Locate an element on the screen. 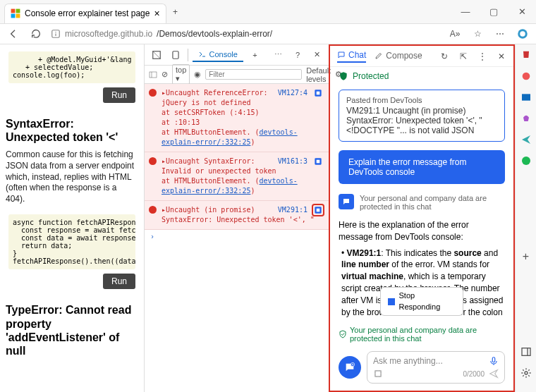  sidebar-add-icon: + is located at coordinates (526, 257).